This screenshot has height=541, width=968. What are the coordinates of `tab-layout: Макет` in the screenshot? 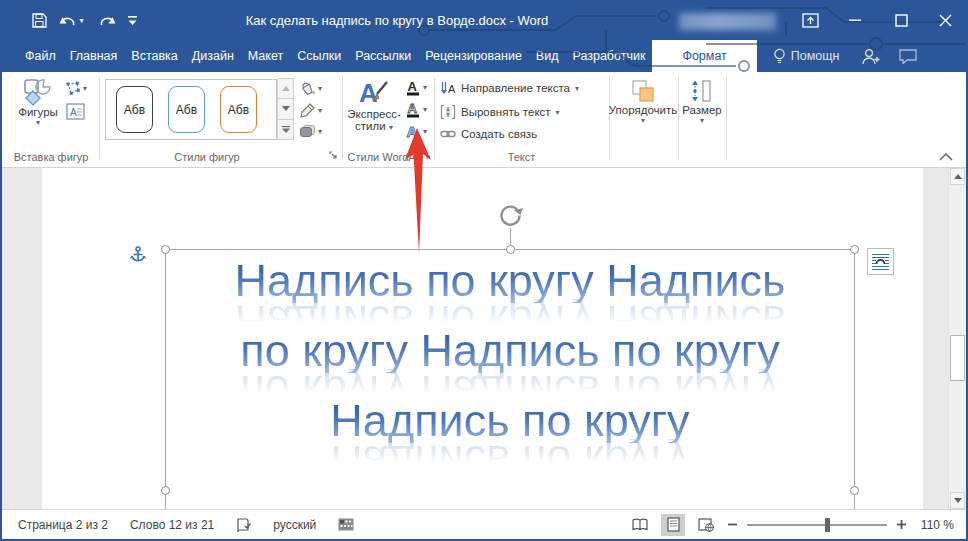 It's located at (266, 56).